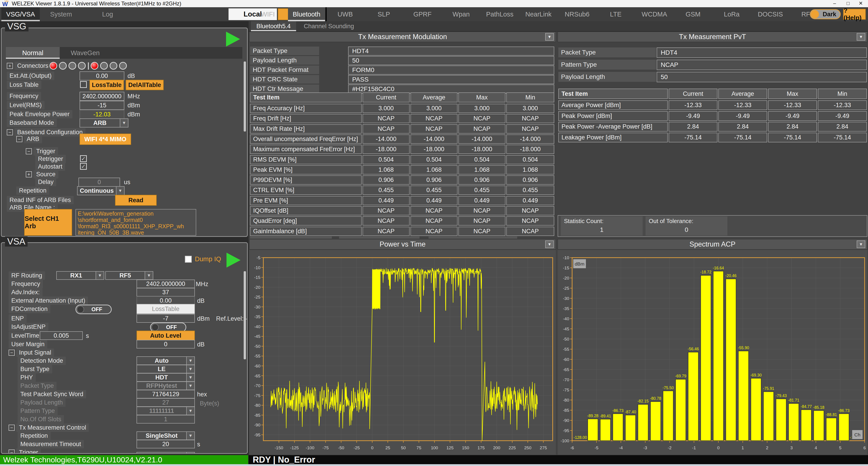 The height and width of the screenshot is (466, 868). Describe the element at coordinates (102, 76) in the screenshot. I see `ext-att-output-input: 0.00` at that location.